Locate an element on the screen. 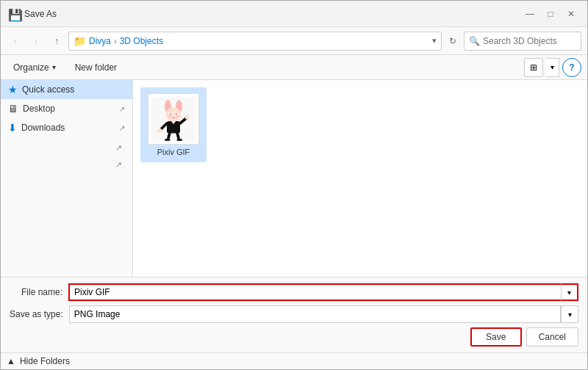 Image resolution: width=588 pixels, height=370 pixels. help-button: ? is located at coordinates (572, 68).